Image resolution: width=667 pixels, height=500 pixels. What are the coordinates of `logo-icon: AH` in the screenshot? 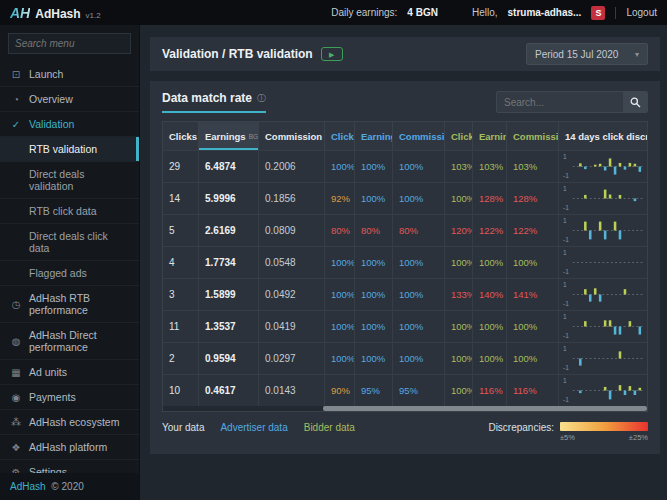 It's located at (20, 13).